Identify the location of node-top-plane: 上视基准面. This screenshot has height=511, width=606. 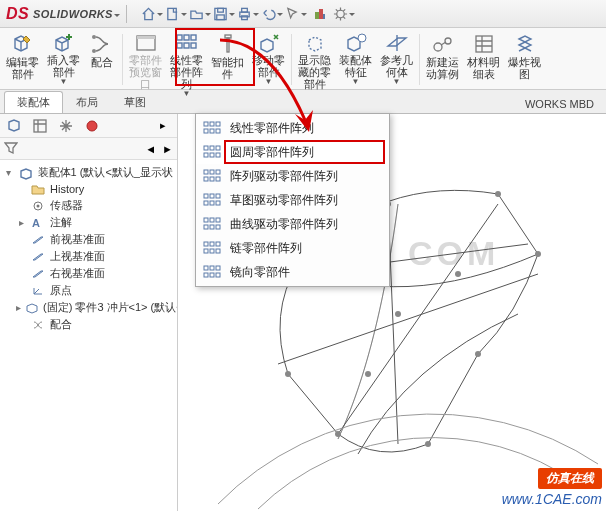
(88, 256).